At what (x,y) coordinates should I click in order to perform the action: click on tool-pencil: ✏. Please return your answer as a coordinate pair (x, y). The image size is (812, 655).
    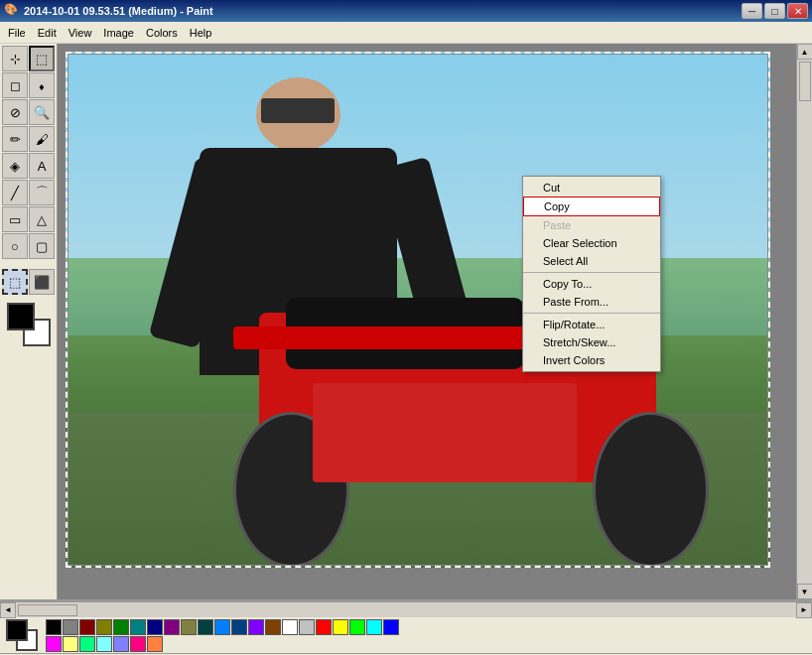
    Looking at the image, I should click on (15, 139).